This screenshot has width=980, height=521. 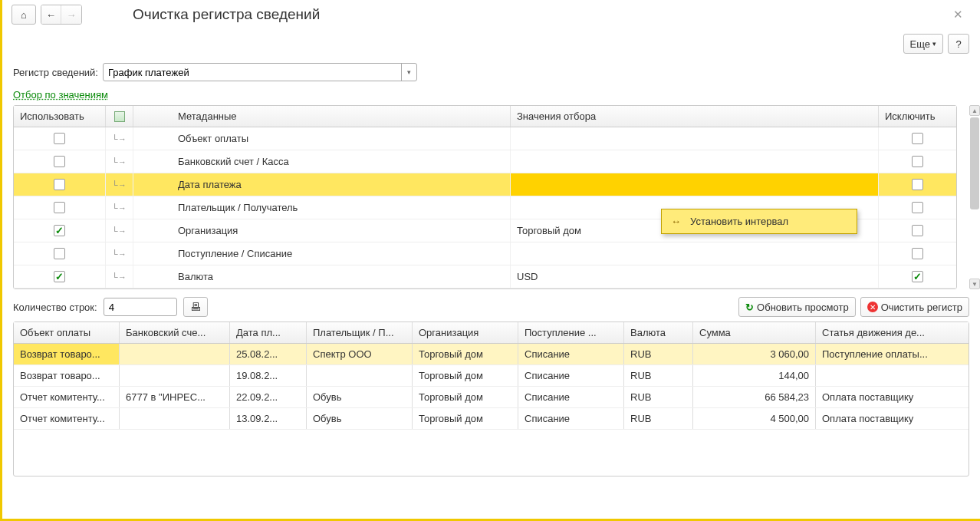 I want to click on h-c4: Организация, so click(x=465, y=333).